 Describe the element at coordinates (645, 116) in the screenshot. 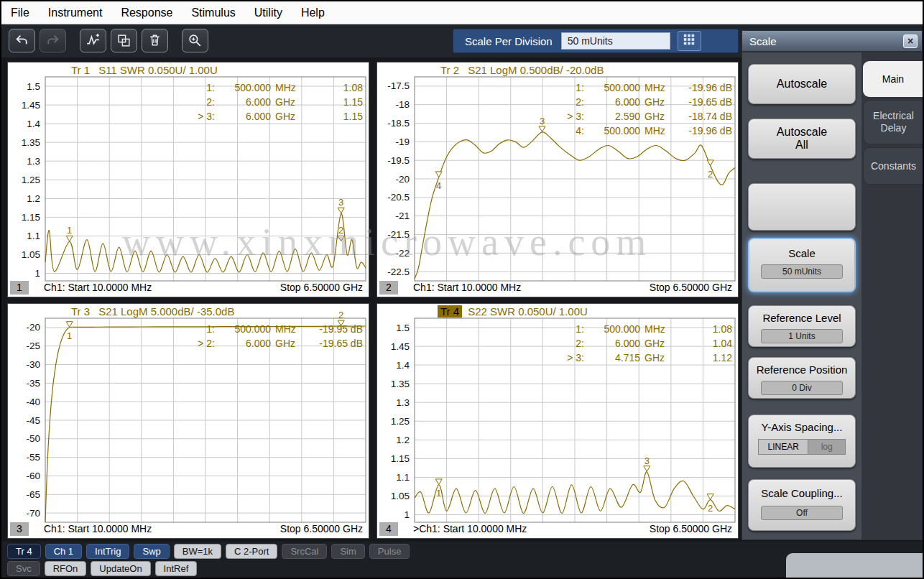

I see `marker-readout-row: > 3:2.590GHz-18.74 dB` at that location.